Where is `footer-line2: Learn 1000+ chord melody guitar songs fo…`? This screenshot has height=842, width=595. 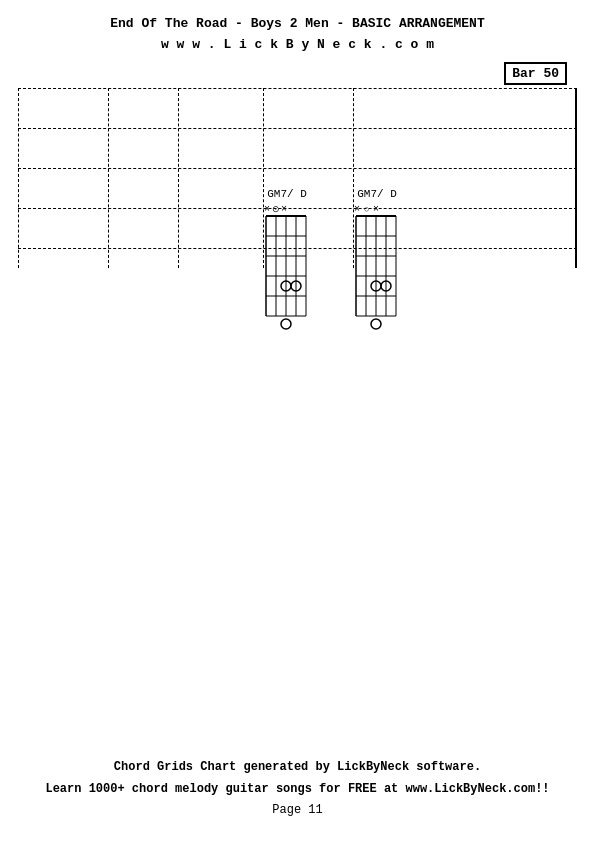
footer-line2: Learn 1000+ chord melody guitar songs fo… is located at coordinates (298, 790).